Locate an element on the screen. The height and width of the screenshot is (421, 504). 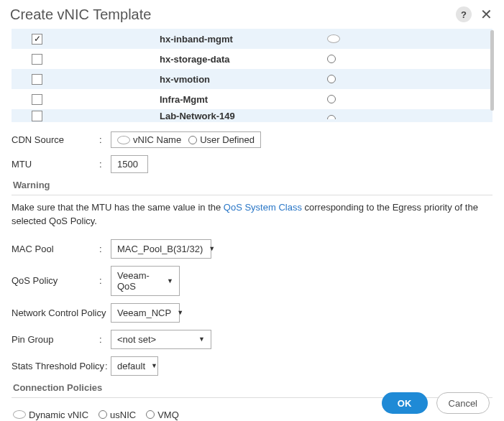
stats-threshold-label: Stats Threshold Policy is located at coordinates (58, 366).